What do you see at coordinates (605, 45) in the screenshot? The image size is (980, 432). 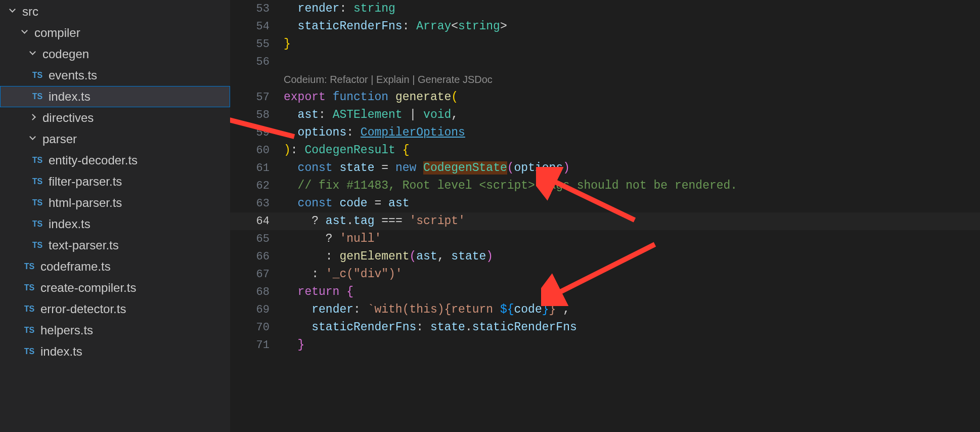 I see `code-line: 55}` at bounding box center [605, 45].